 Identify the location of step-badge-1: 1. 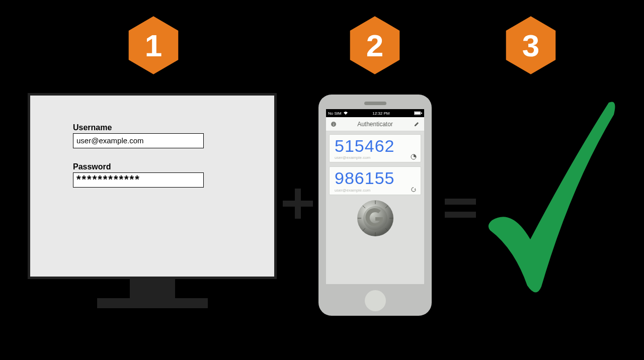
(153, 45).